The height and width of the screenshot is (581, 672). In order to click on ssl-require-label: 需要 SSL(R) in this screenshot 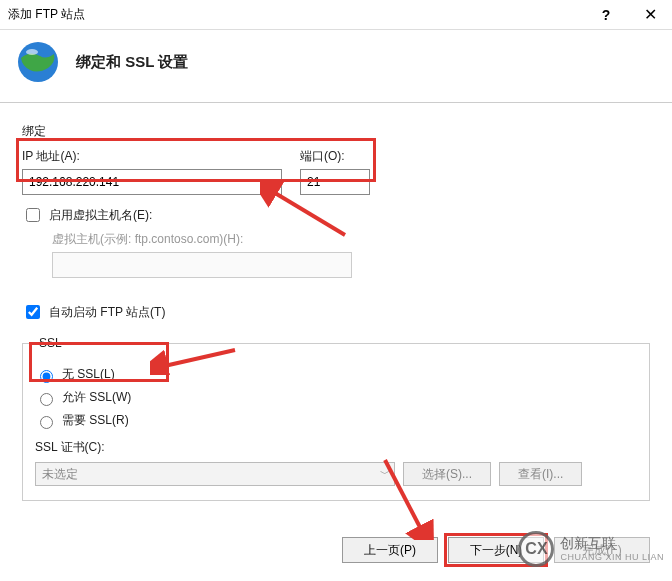, I will do `click(96, 420)`.